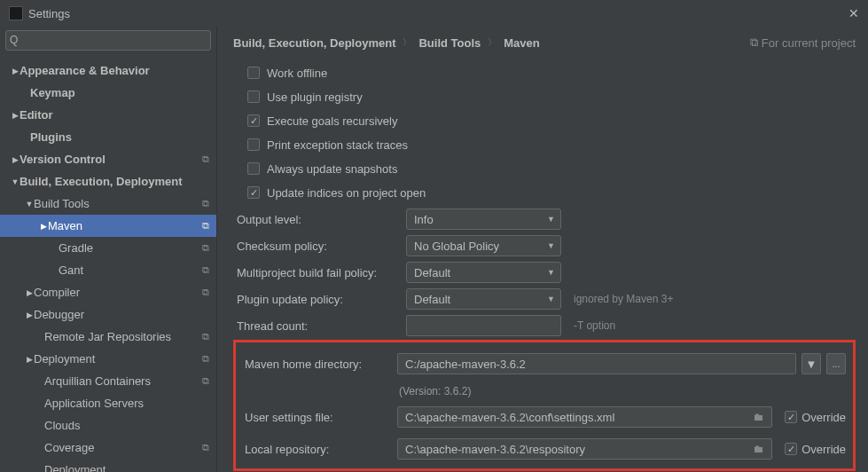 This screenshot has height=472, width=868. Describe the element at coordinates (108, 382) in the screenshot. I see `tree-arquillian: Arquillian Containers⧉` at that location.